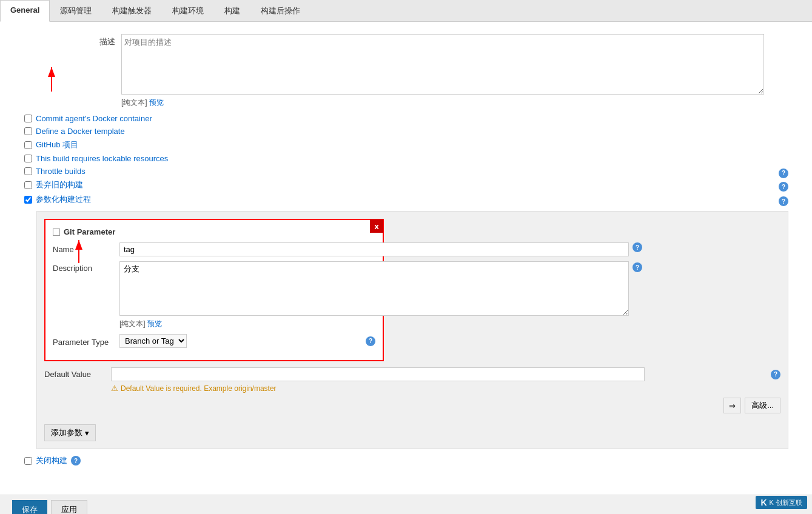 This screenshot has width=812, height=514. What do you see at coordinates (374, 250) in the screenshot?
I see `git-param-name-input-wrap` at bounding box center [374, 250].